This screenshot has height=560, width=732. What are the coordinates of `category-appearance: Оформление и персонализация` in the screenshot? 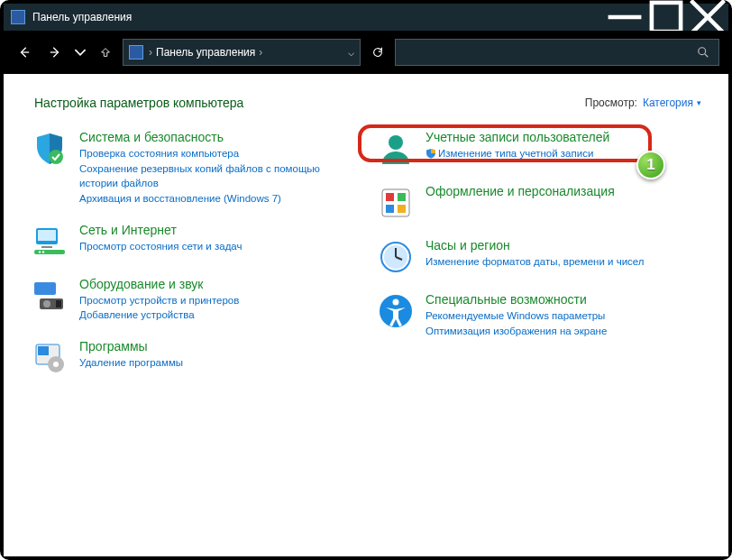 It's located at (539, 203).